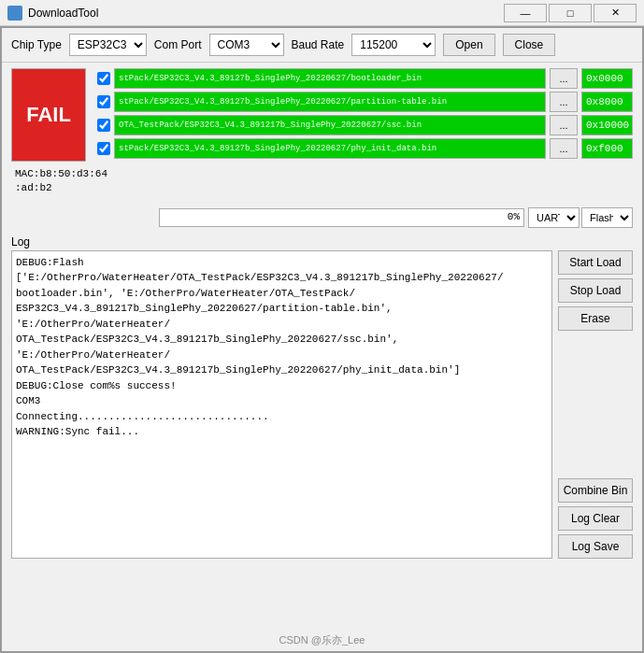 The height and width of the screenshot is (653, 644). I want to click on uart-select: UART, so click(553, 218).